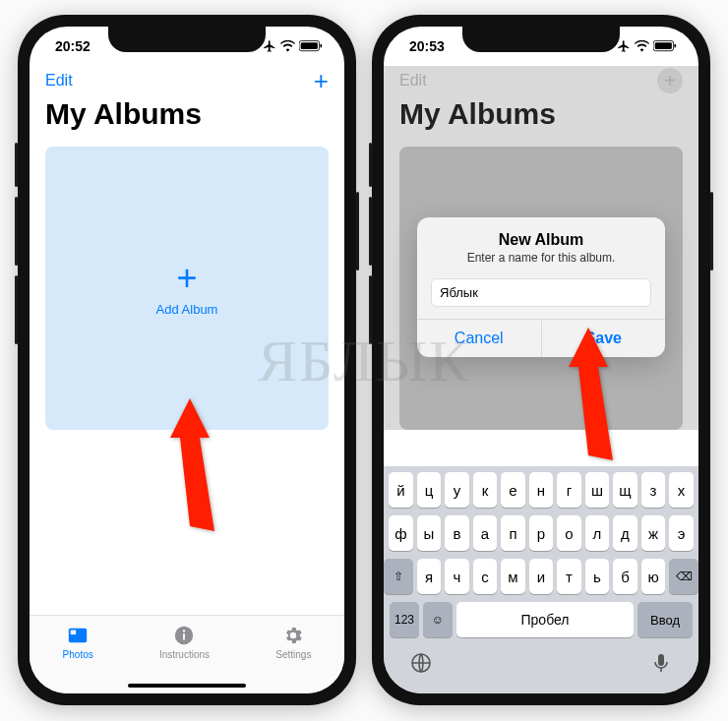 This screenshot has width=728, height=721. Describe the element at coordinates (79, 655) in the screenshot. I see `tab-label: Photos` at that location.